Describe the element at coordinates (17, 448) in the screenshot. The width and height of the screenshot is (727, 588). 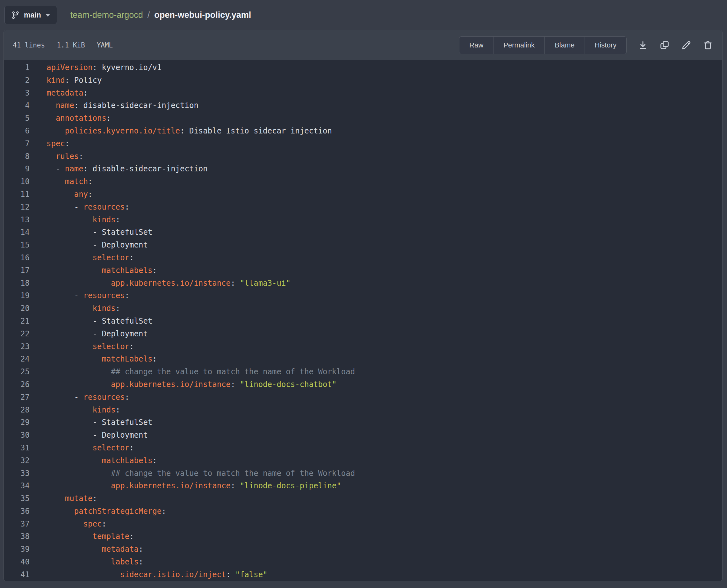
I see `line-number: 31` at that location.